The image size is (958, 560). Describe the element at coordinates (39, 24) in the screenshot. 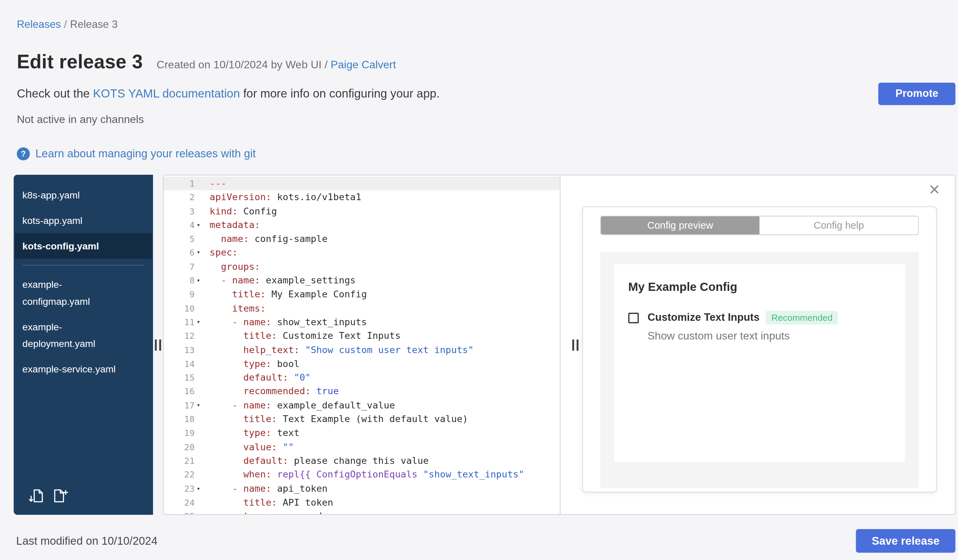

I see `breadcrumb-releases-link: Releases` at that location.